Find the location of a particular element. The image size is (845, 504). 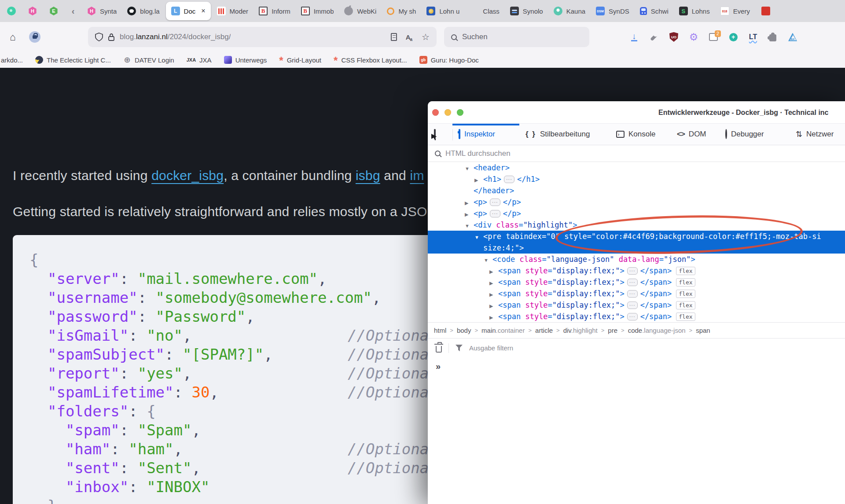

devtools-titlebar: Entwicklerwerkzeuge - Docker_isbg · Tech… is located at coordinates (636, 112).